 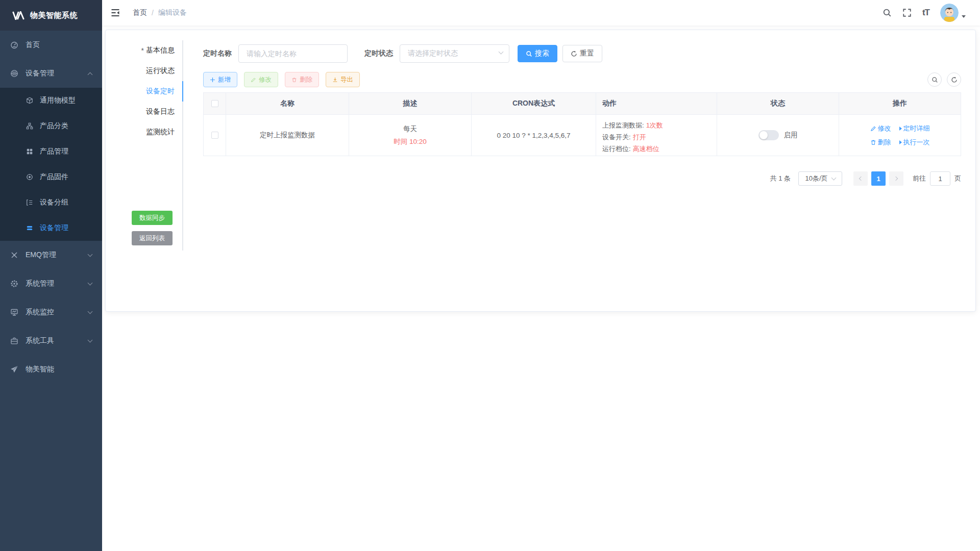 I want to click on sidebar-item-emq: EMQ管理, so click(x=51, y=255).